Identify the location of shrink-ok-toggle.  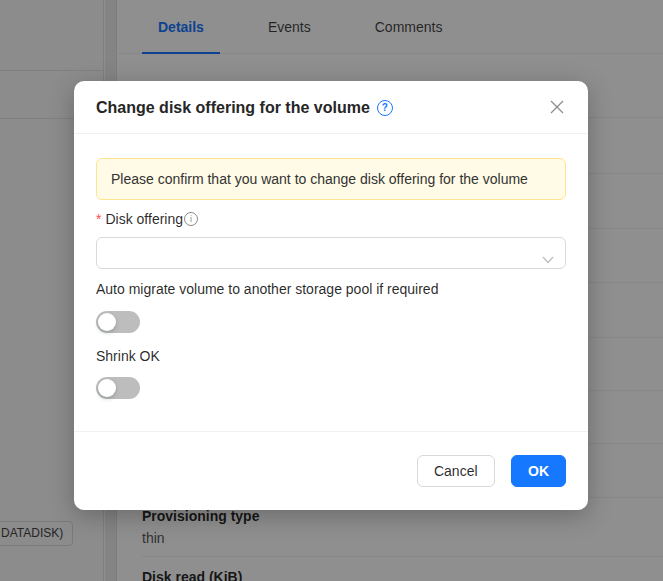
(118, 388).